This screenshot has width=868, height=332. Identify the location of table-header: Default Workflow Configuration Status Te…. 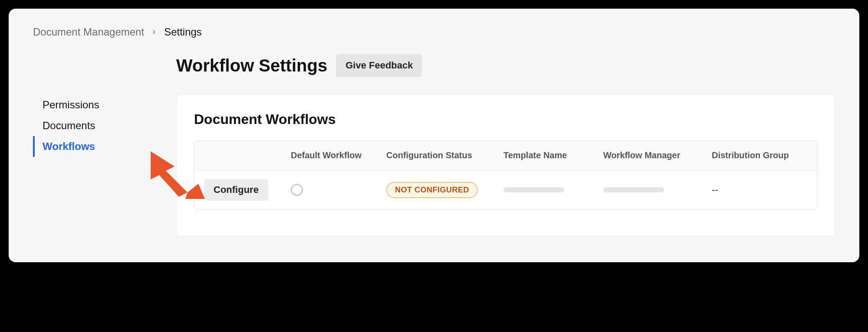
(506, 156).